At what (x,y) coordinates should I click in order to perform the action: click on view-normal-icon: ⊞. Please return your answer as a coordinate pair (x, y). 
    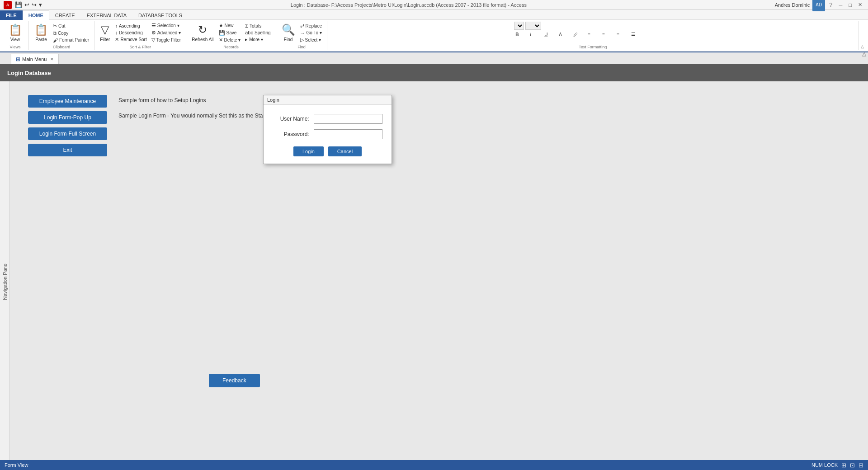
    Looking at the image, I should click on (844, 465).